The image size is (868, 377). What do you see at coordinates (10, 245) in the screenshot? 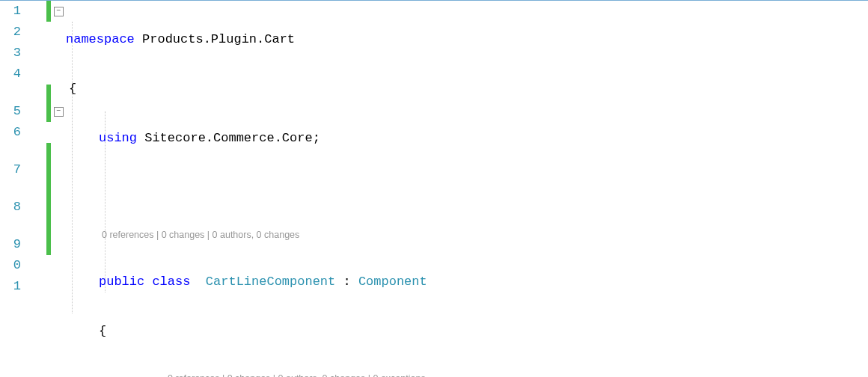
I see `line-number: 9` at bounding box center [10, 245].